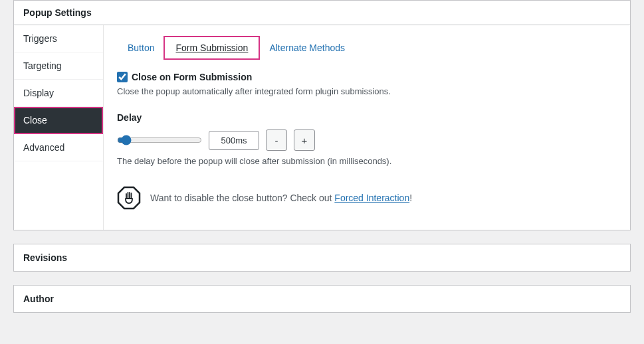 Image resolution: width=644 pixels, height=344 pixels. What do you see at coordinates (141, 48) in the screenshot?
I see `tab-button: Button` at bounding box center [141, 48].